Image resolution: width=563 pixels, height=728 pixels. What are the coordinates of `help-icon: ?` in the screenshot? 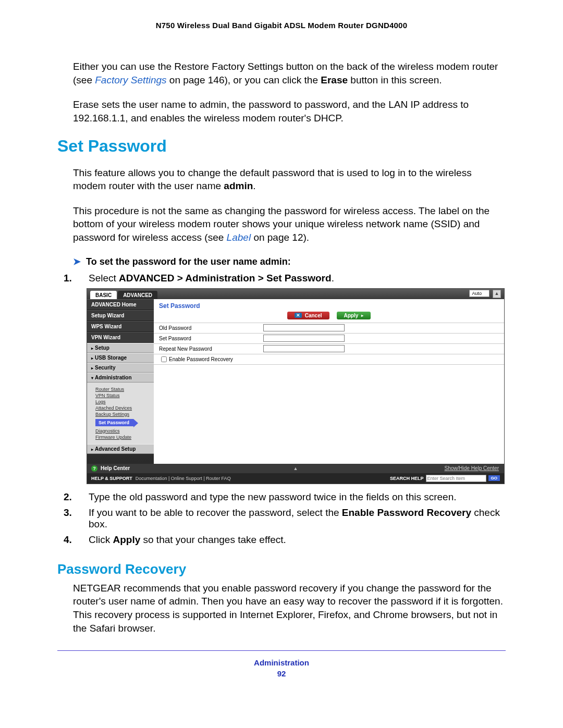 It's located at (94, 468).